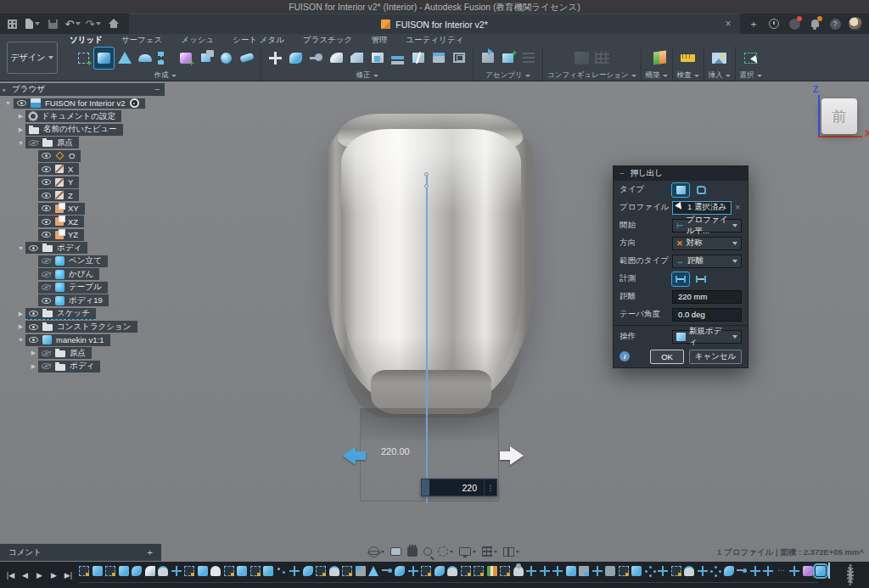 The height and width of the screenshot is (588, 869). Describe the element at coordinates (226, 58) in the screenshot. I see `primitive-sphere-button` at that location.